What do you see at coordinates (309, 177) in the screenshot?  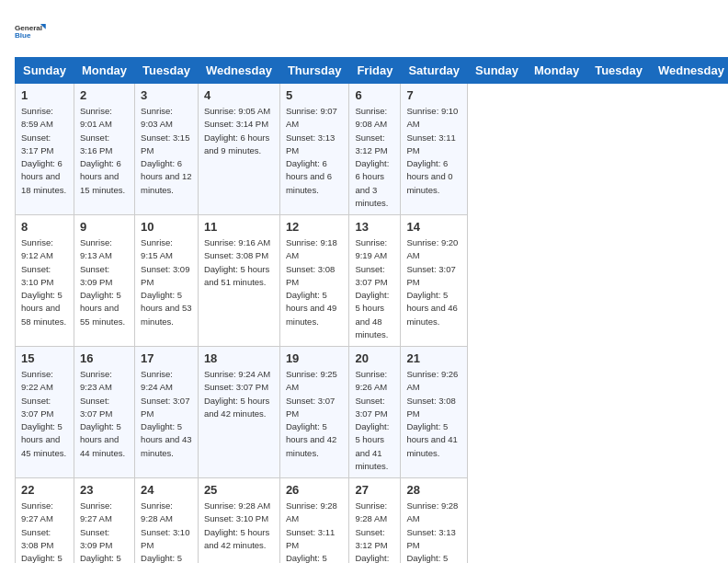 I see `daylight-text: Daylight: 6 hours and 6 minutes.` at bounding box center [309, 177].